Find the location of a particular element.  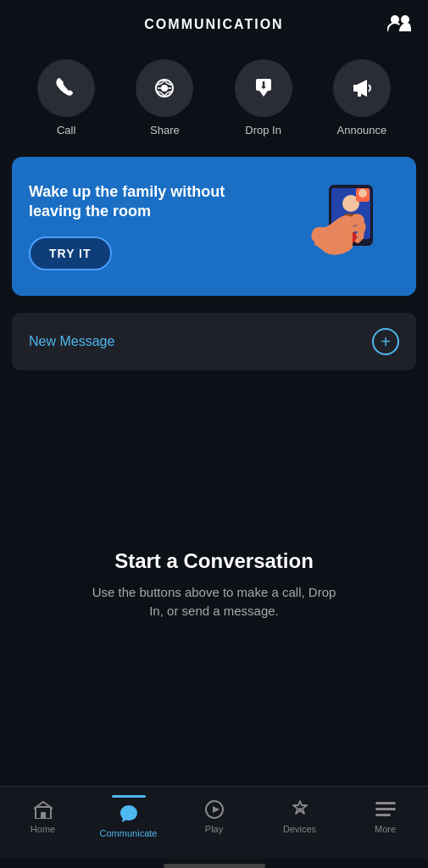

nav-item-play: Play is located at coordinates (214, 817).